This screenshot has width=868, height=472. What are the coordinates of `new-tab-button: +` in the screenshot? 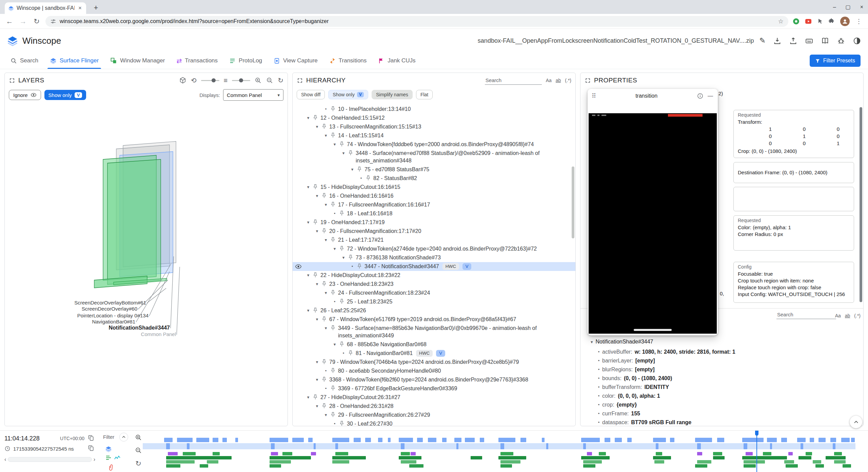 It's located at (96, 8).